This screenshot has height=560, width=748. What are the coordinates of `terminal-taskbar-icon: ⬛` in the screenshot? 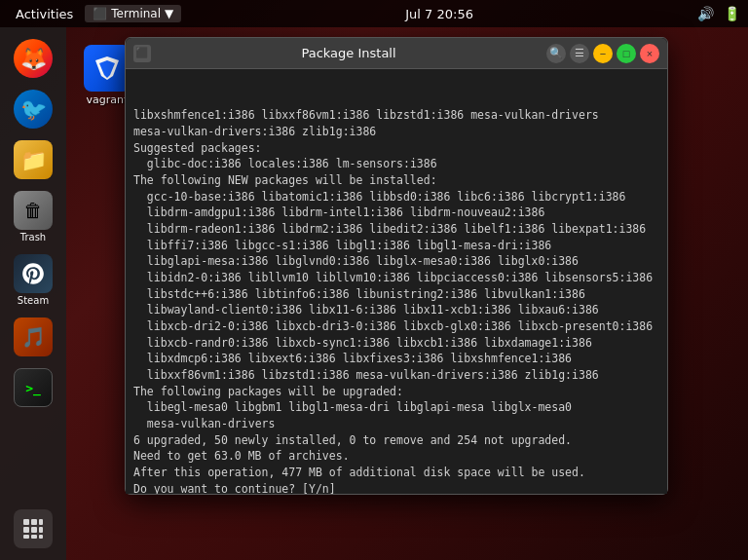 It's located at (99, 14).